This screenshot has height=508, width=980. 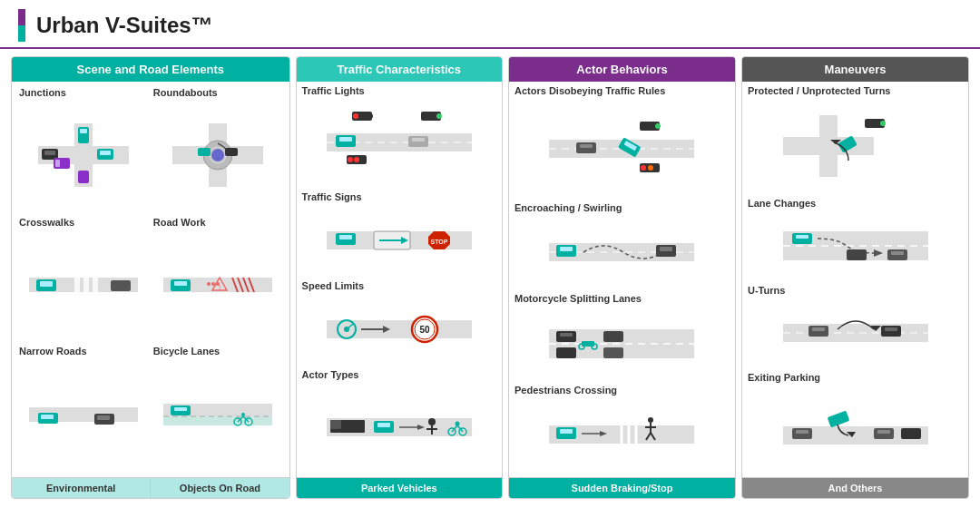 I want to click on item-protected-turns: Protected / Unprotected Turns, so click(x=855, y=140).